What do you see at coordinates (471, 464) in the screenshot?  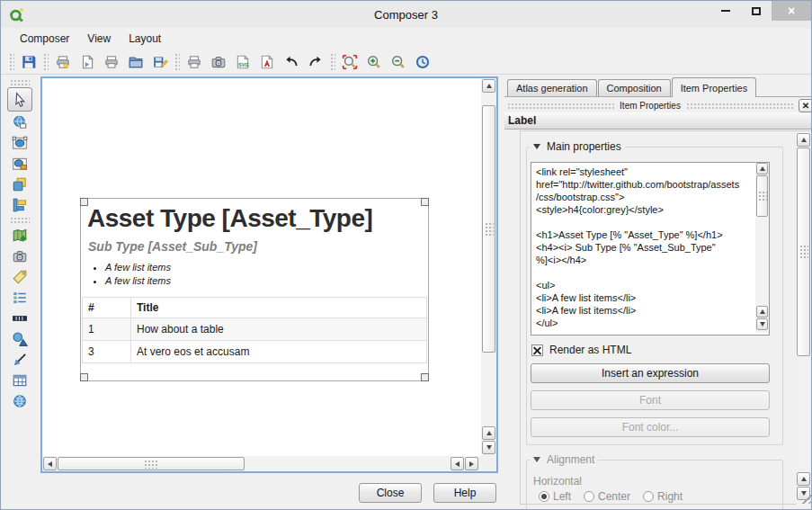 I see `scroll-right-button` at bounding box center [471, 464].